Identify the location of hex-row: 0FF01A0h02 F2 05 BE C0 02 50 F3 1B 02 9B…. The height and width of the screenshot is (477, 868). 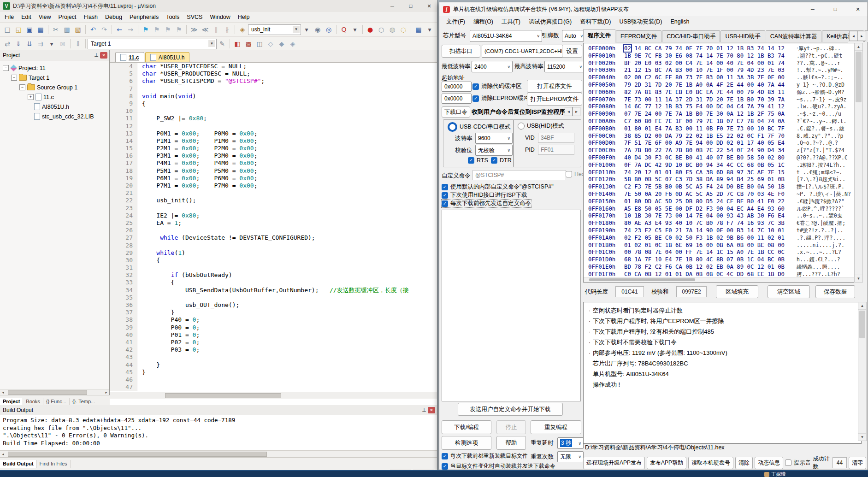
(721, 238).